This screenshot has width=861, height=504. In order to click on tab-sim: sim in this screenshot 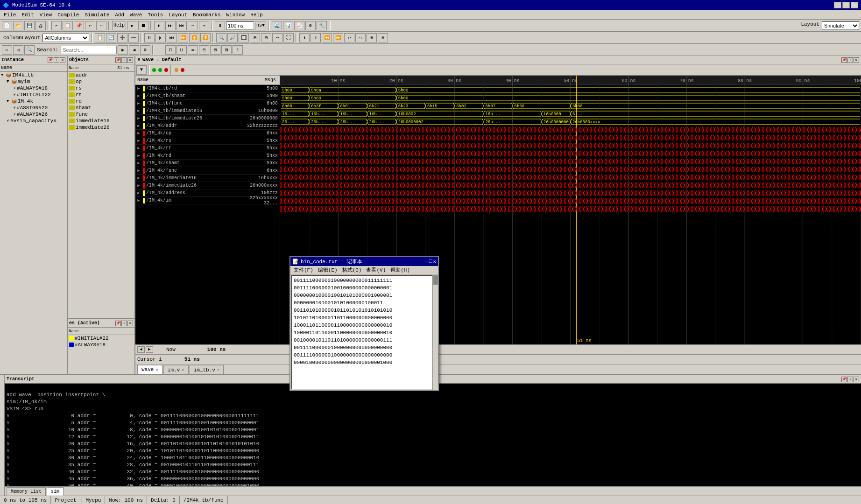, I will do `click(55, 491)`.